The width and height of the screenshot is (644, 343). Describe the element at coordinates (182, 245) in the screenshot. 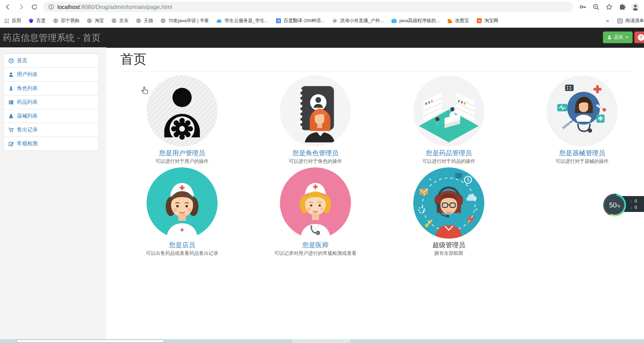

I see `role-card-link: 您是店员` at that location.